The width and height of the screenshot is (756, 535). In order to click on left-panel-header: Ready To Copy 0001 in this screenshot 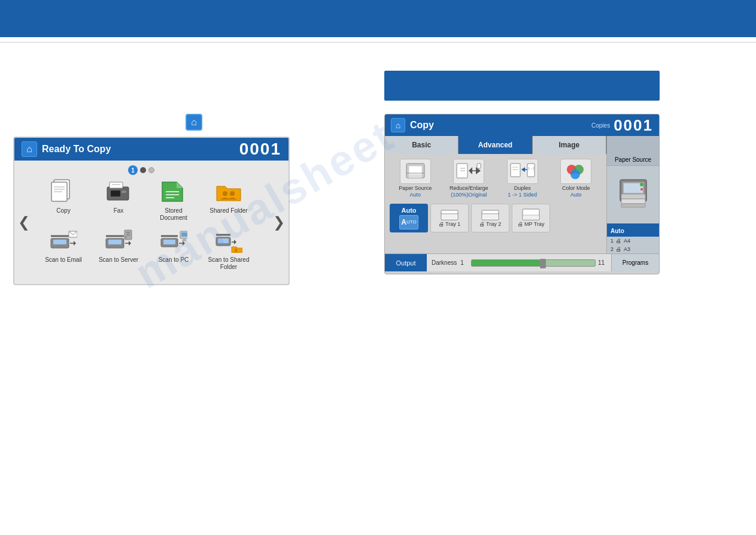, I will do `click(151, 149)`.